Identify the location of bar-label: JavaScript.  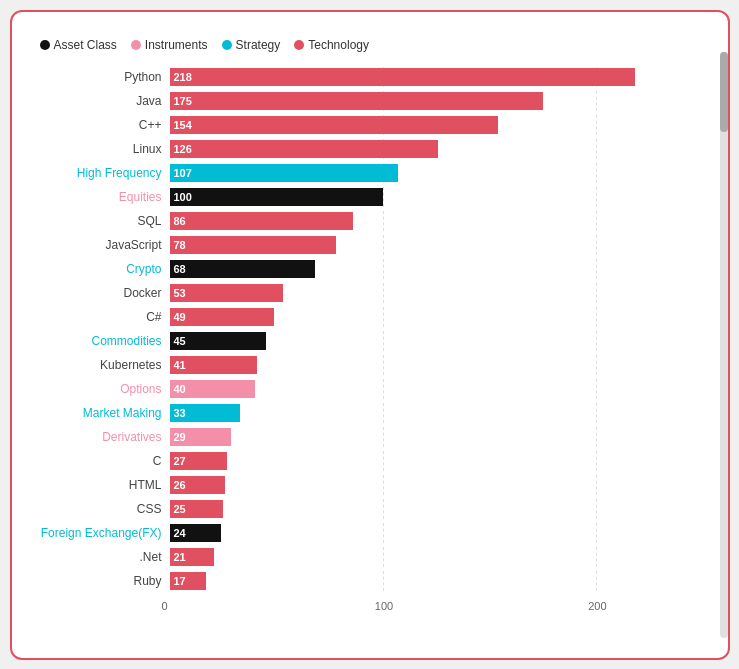
(96, 245).